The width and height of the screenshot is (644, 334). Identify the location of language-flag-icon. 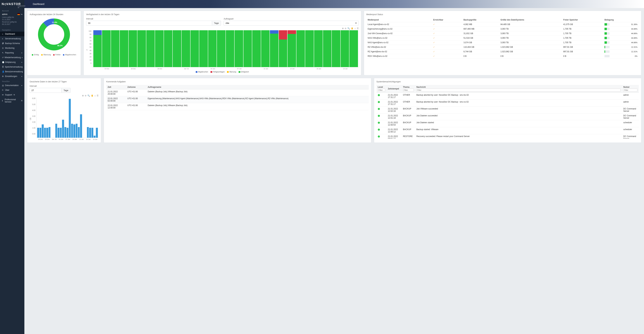
(18, 14).